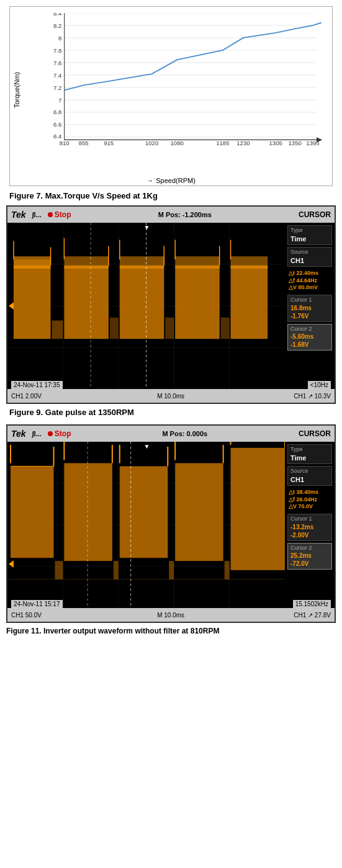 The height and width of the screenshot is (868, 342). What do you see at coordinates (26, 396) in the screenshot?
I see `scope1-ch-label: CH1 2.00V` at bounding box center [26, 396].